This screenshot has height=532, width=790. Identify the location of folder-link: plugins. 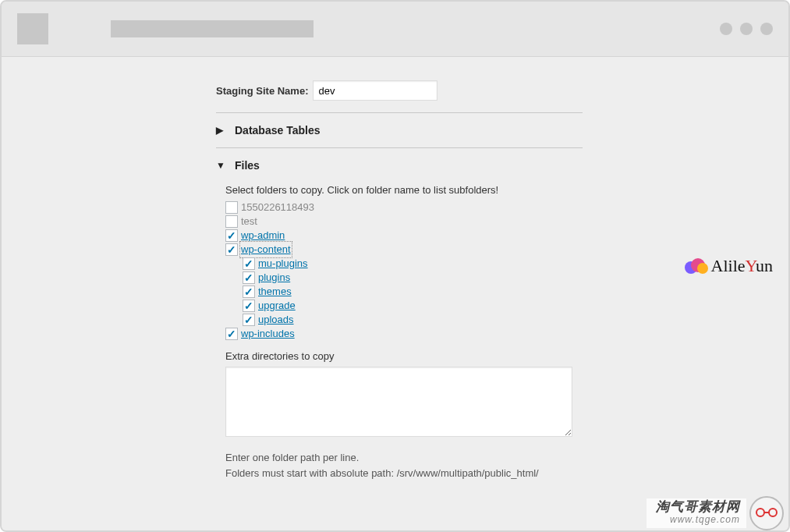
(275, 278).